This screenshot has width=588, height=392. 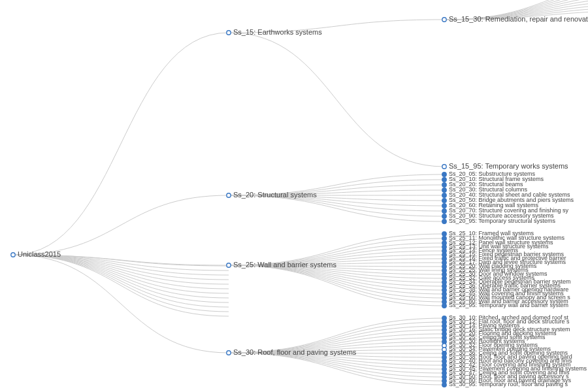 What do you see at coordinates (36, 254) in the screenshot?
I see `root-node: Uniclass2015` at bounding box center [36, 254].